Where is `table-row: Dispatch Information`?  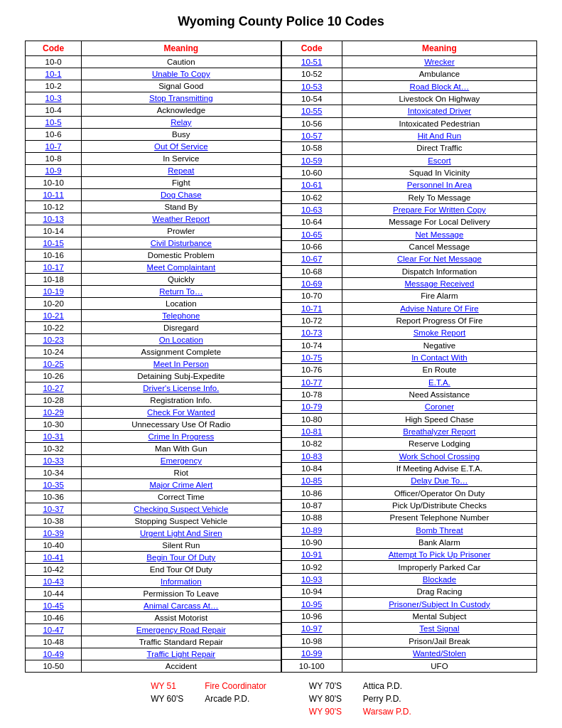 table-row: Dispatch Information is located at coordinates (439, 272).